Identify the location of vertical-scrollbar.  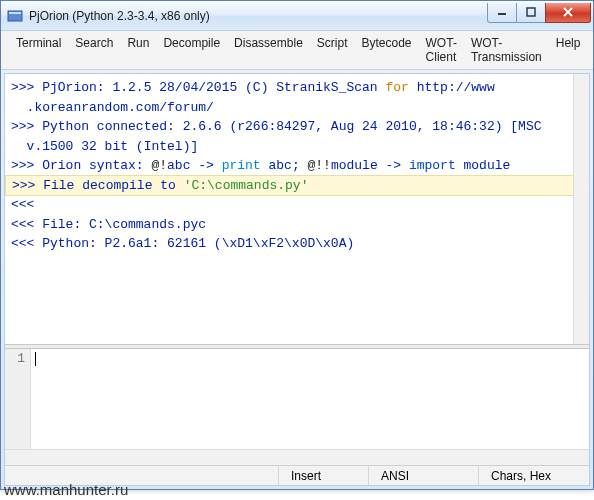
(581, 209).